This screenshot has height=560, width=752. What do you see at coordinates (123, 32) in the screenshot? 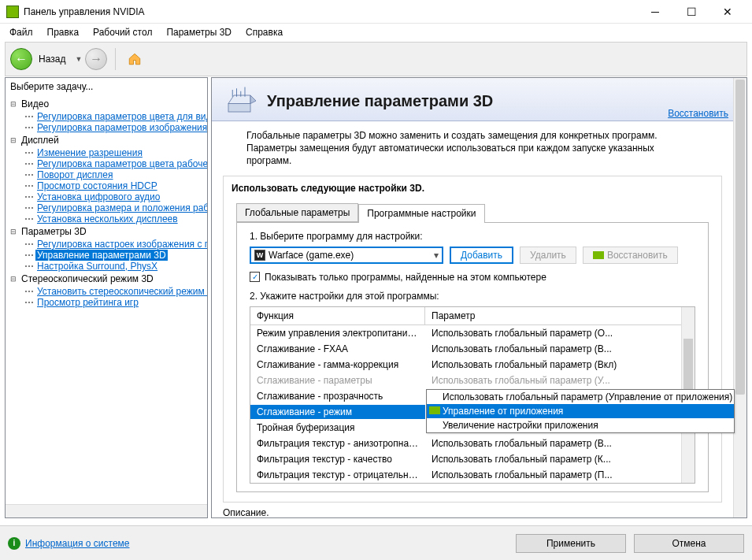
I see `menu-desktop: Рабочий стол` at bounding box center [123, 32].